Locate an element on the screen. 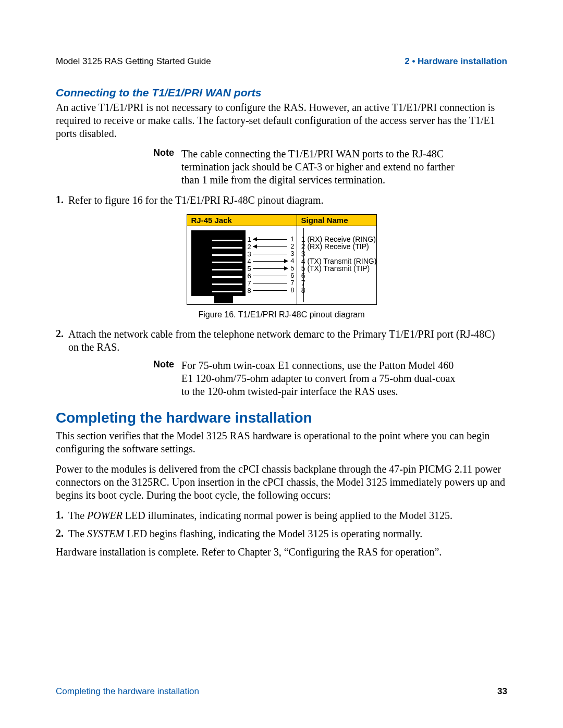  wire-num: 6 is located at coordinates (292, 275).